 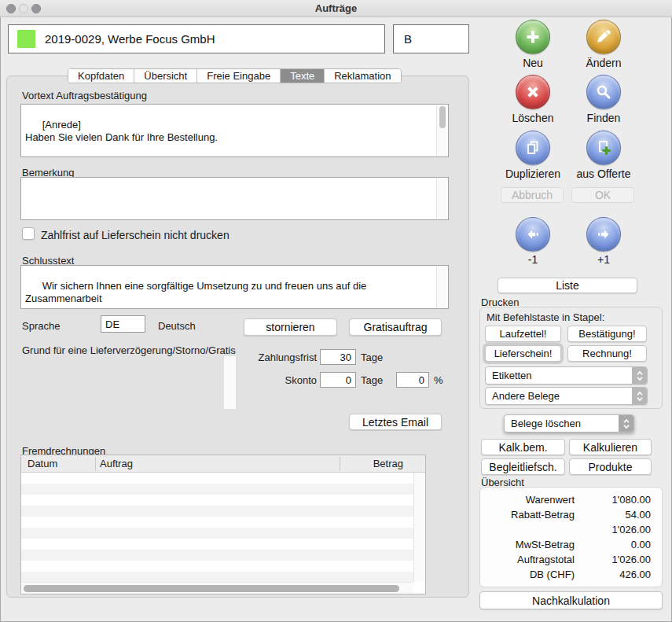 What do you see at coordinates (197, 293) in the screenshot?
I see `schlusstext-text: Wir sichern Ihnen eine sorgfältige Umset…` at bounding box center [197, 293].